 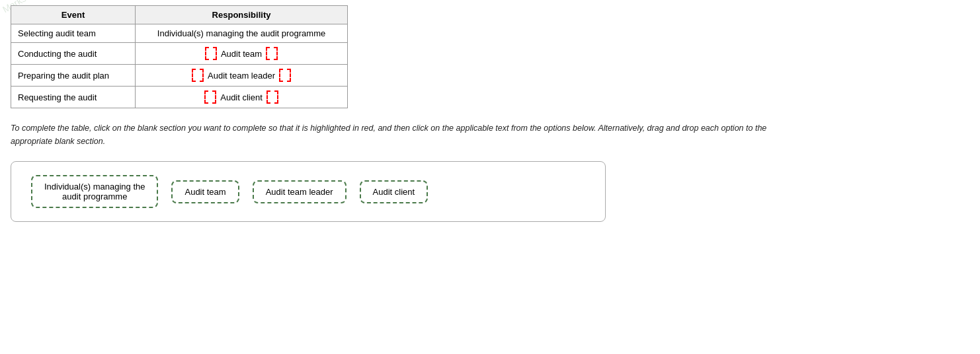 I want to click on filled-content-3: Audit client, so click(x=241, y=97).